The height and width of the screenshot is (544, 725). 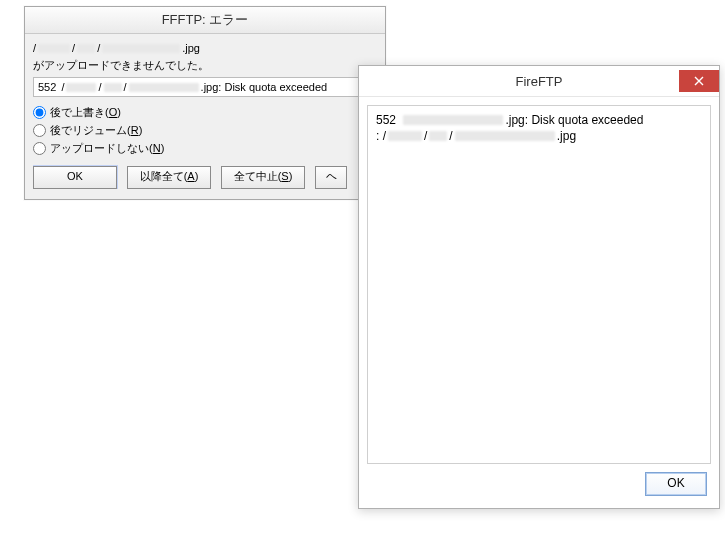 I want to click on ffftp-title: FFFTP: エラー, so click(x=206, y=20).